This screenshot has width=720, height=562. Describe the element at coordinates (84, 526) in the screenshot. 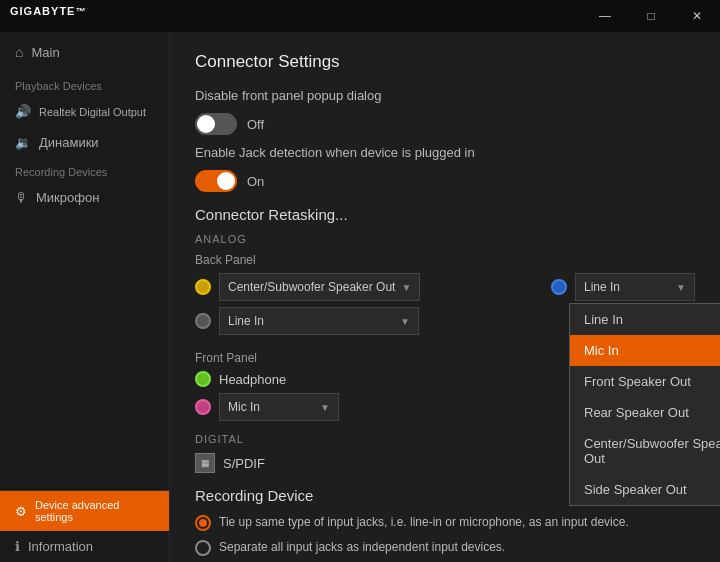

I see `sidebar-bottom: ⚙ Device advanced settings ℹ Information` at that location.